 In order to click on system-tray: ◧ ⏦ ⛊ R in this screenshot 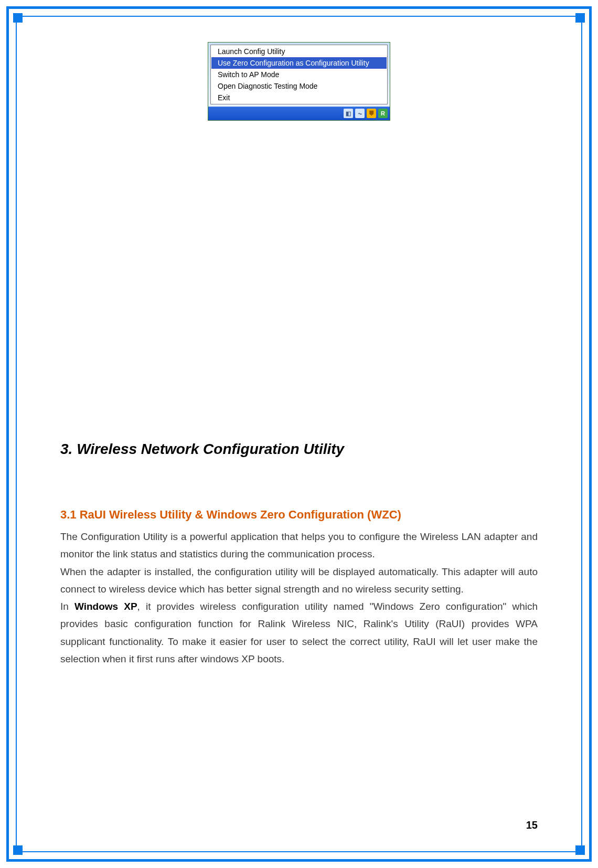, I will do `click(366, 113)`.